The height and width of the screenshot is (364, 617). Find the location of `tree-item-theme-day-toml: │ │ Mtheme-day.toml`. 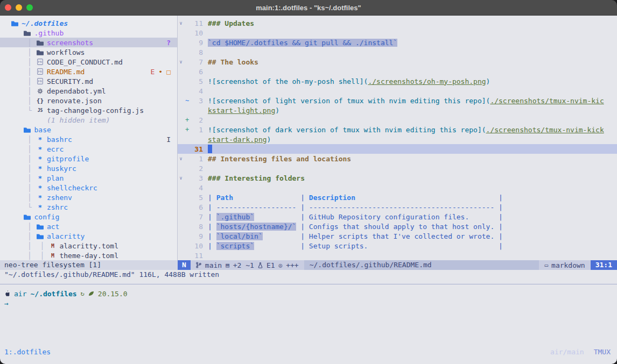

tree-item-theme-day-toml: │ │ Mtheme-day.toml is located at coordinates (88, 255).